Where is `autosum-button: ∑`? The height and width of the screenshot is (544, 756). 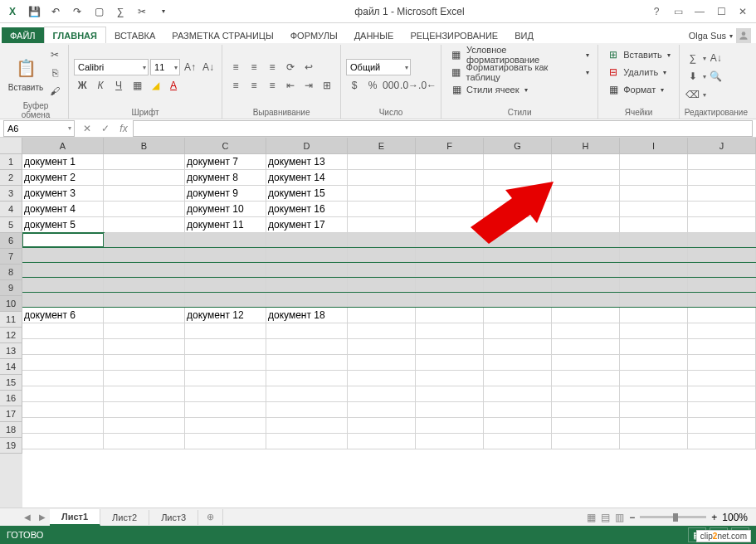 autosum-button: ∑ is located at coordinates (693, 58).